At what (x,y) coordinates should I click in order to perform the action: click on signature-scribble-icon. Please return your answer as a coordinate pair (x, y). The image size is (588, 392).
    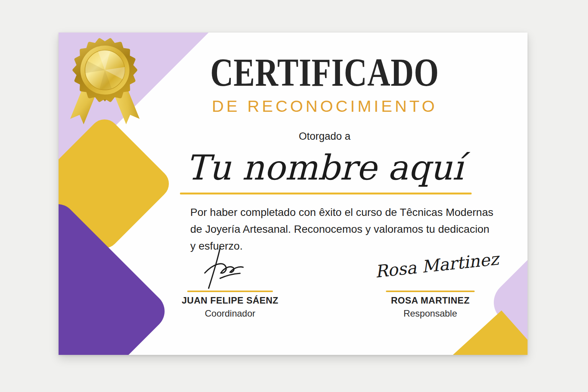
    Looking at the image, I should click on (229, 268).